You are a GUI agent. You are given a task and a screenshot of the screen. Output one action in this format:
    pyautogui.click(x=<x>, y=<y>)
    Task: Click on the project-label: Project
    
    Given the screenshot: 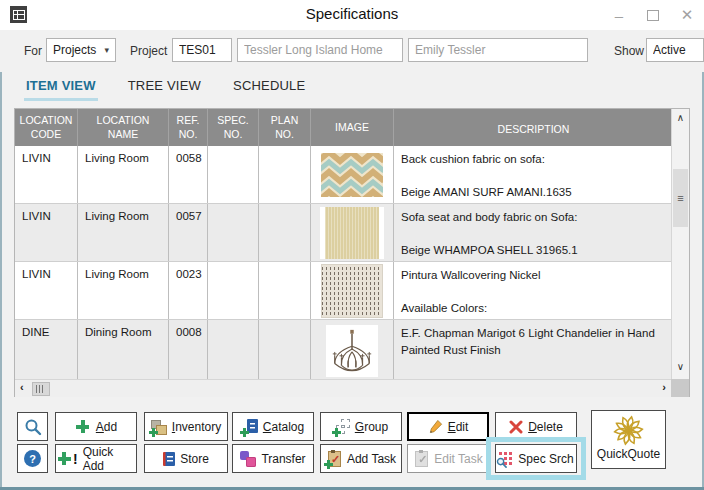 What is the action you would take?
    pyautogui.click(x=148, y=51)
    